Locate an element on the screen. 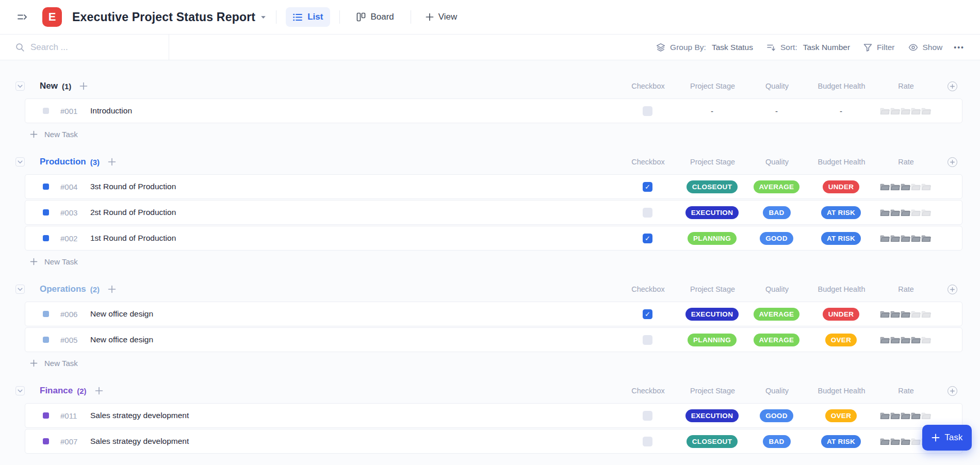  budget-health-badge: UNDER is located at coordinates (841, 187).